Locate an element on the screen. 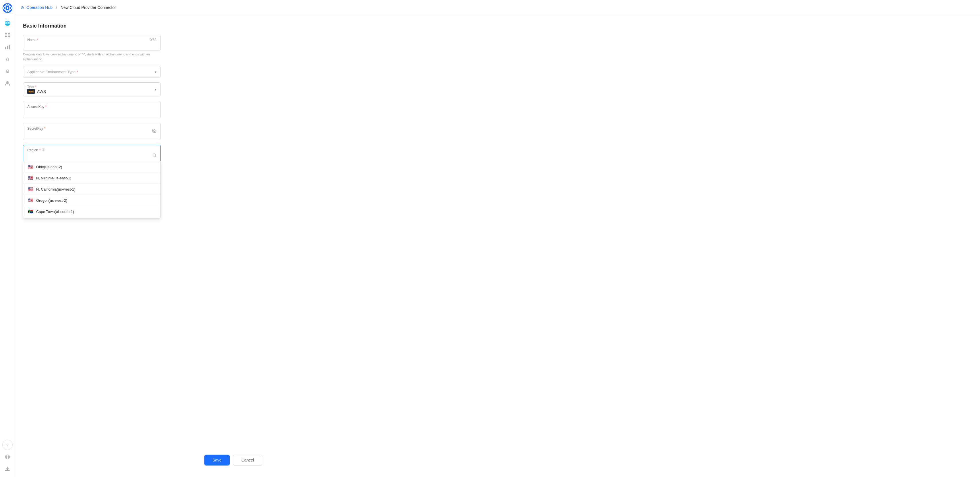 The image size is (980, 477). settings-icon: ⚙ is located at coordinates (8, 72).